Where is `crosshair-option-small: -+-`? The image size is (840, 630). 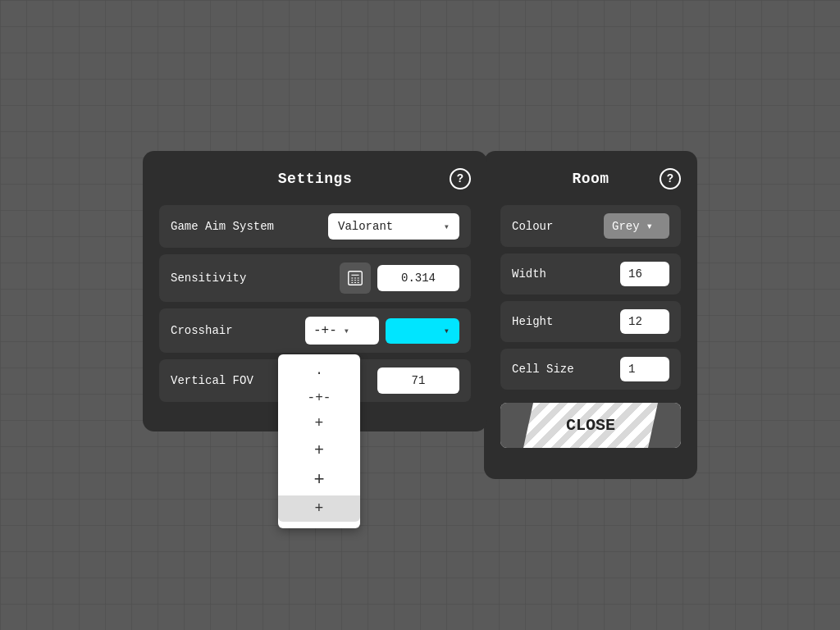
crosshair-option-small: -+- is located at coordinates (319, 398).